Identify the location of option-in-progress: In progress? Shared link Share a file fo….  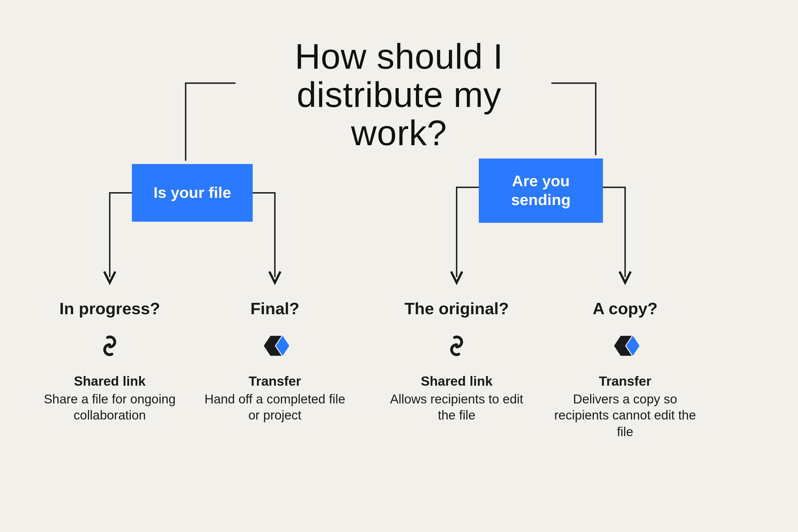
(110, 362).